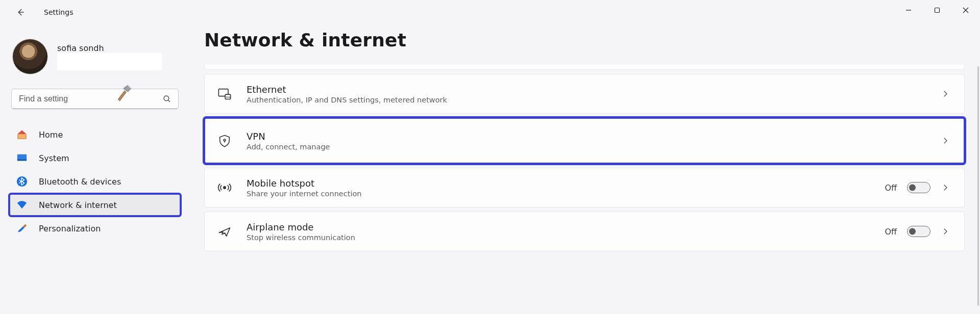 The width and height of the screenshot is (980, 314). What do you see at coordinates (587, 100) in the screenshot?
I see `card-sub: Authentication, IP and DNS settings, met…` at bounding box center [587, 100].